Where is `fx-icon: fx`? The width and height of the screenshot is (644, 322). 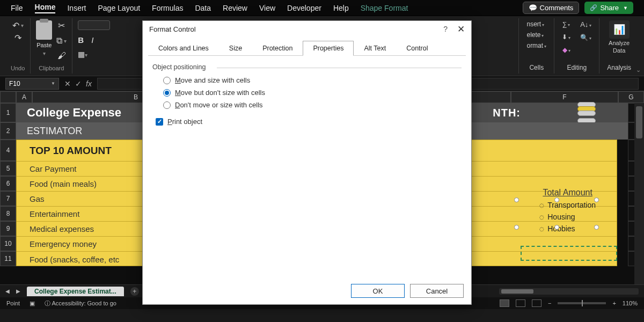
fx-icon: fx is located at coordinates (89, 84).